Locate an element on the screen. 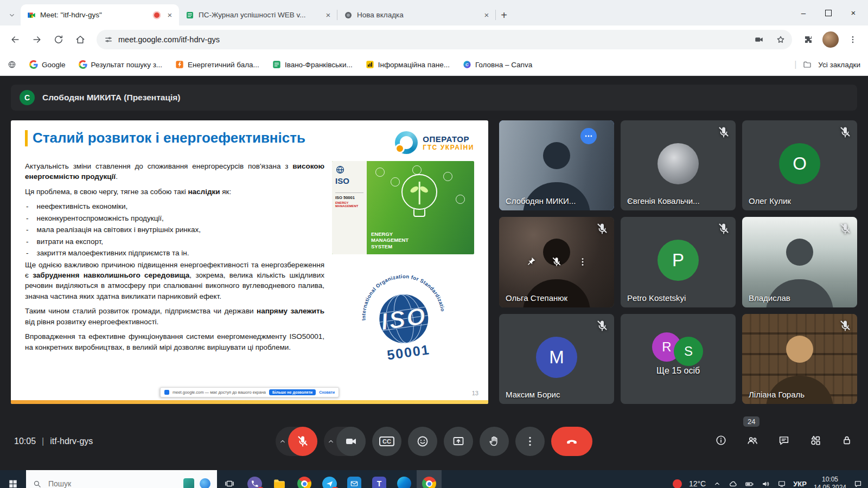 The width and height of the screenshot is (868, 488). bookmark-item: CГоловна – Canva is located at coordinates (497, 65).